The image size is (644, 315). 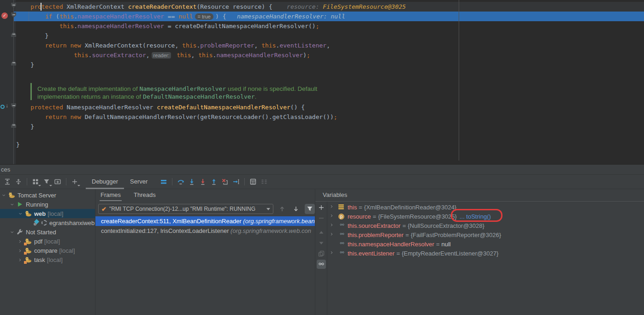 What do you see at coordinates (111, 196) in the screenshot?
I see `tab-frames: Frames` at bounding box center [111, 196].